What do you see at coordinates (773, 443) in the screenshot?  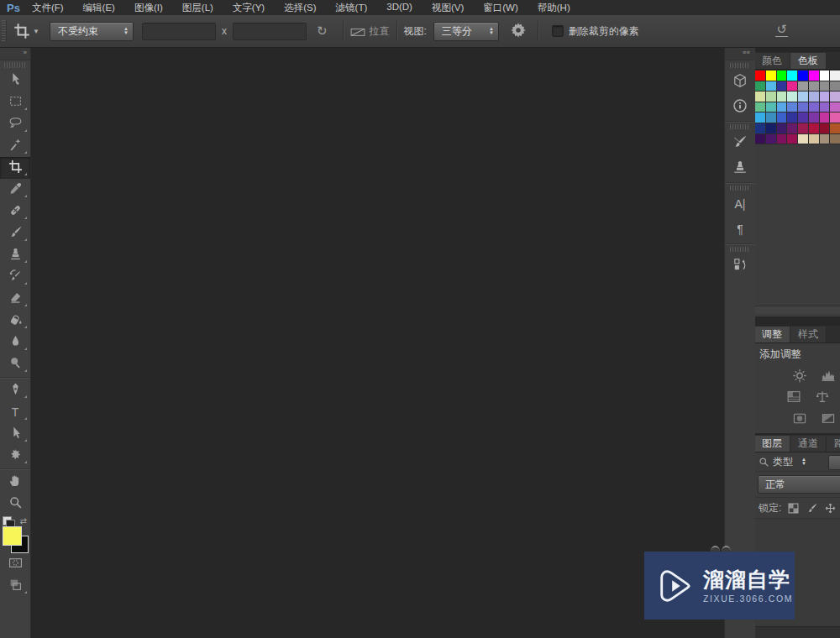 I see `tab-layers: 图层` at bounding box center [773, 443].